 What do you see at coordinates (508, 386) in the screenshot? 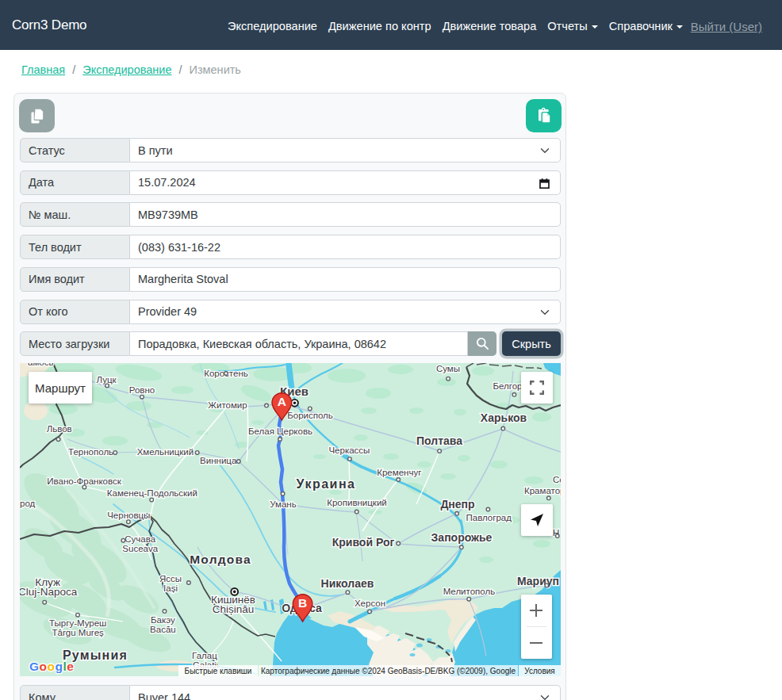
I see `svg-text: Белгор` at bounding box center [508, 386].